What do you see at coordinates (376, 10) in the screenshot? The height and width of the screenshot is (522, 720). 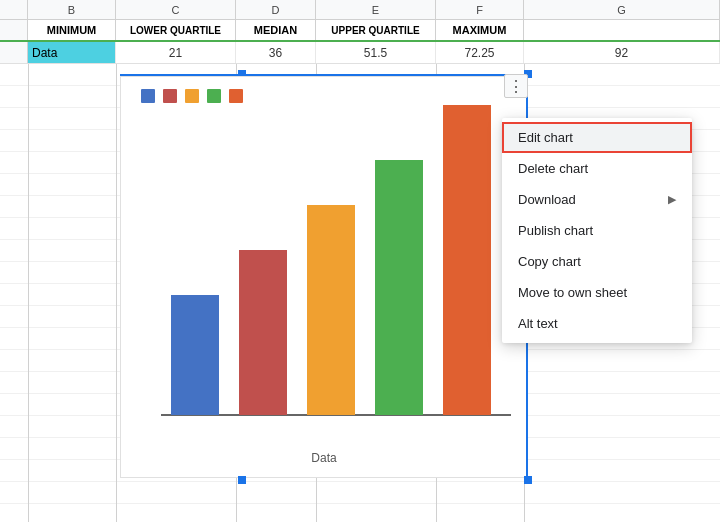 I see `col-letter-e: E` at bounding box center [376, 10].